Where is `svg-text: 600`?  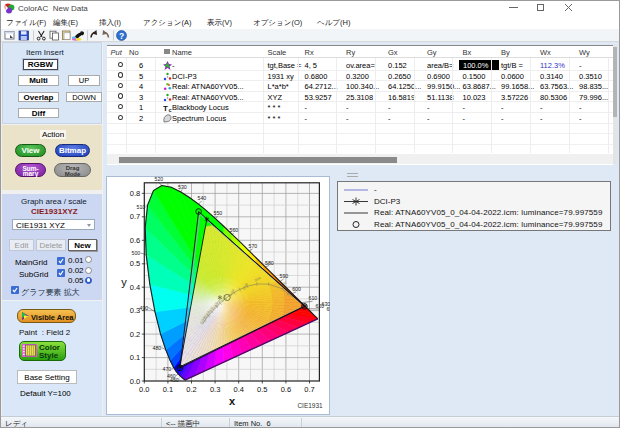
svg-text: 600 is located at coordinates (296, 289).